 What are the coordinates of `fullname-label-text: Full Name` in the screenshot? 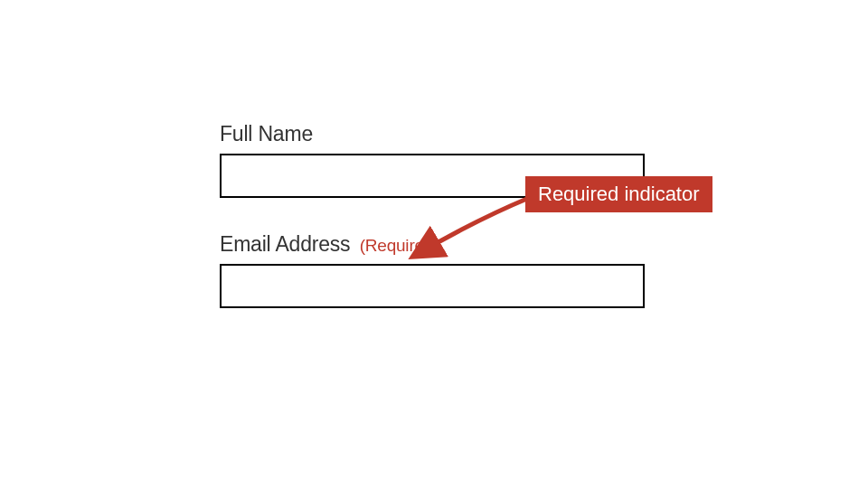 It's located at (266, 134).